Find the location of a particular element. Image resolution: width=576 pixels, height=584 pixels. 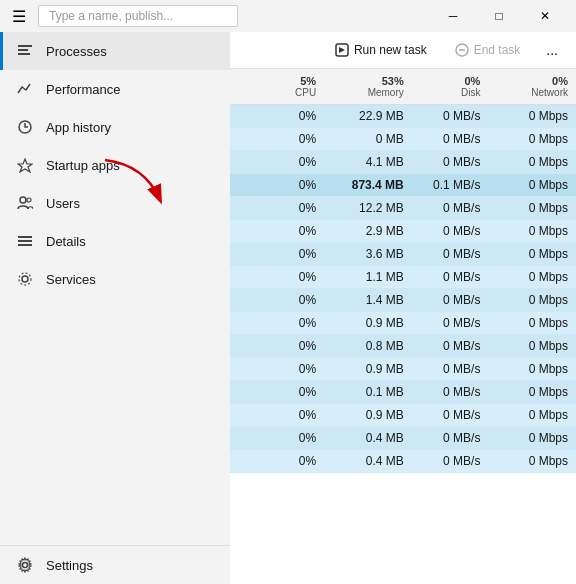

close-button: ✕ is located at coordinates (545, 16).